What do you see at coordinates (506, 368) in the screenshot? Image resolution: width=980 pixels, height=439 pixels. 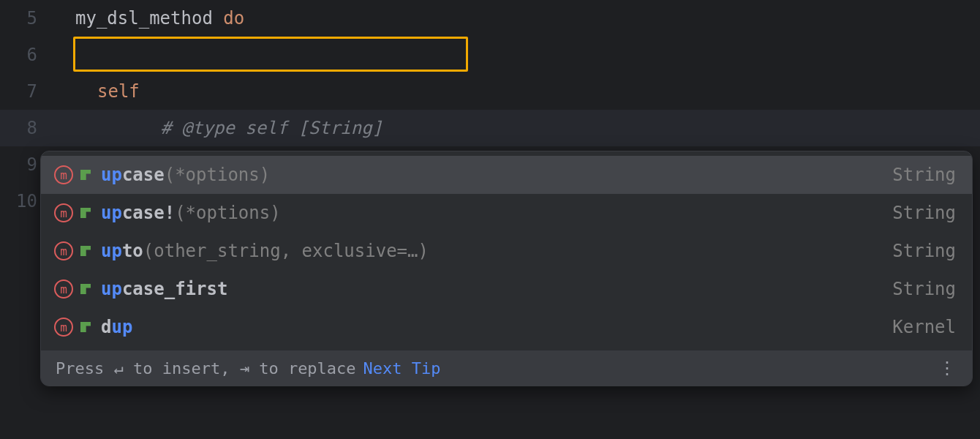 I see `completion-footer: Press ↵ to insert, ⇥ to replace Next Tip…` at bounding box center [506, 368].